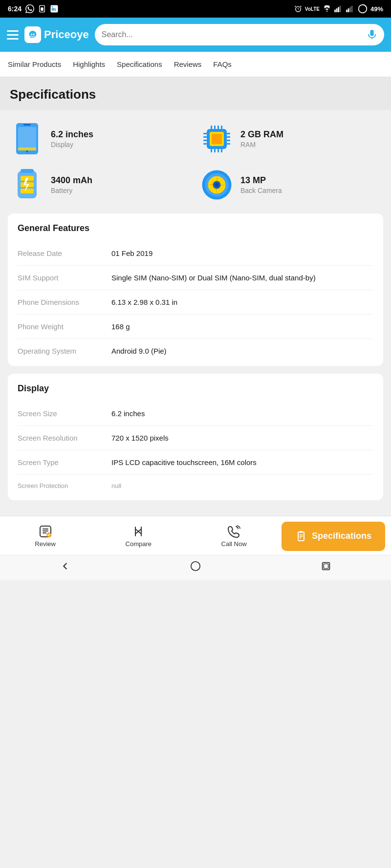  What do you see at coordinates (65, 567) in the screenshot?
I see `back-button` at bounding box center [65, 567].